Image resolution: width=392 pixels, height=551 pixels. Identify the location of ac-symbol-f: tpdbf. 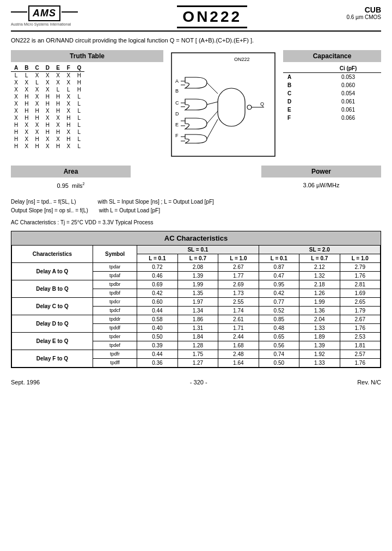
(114, 293).